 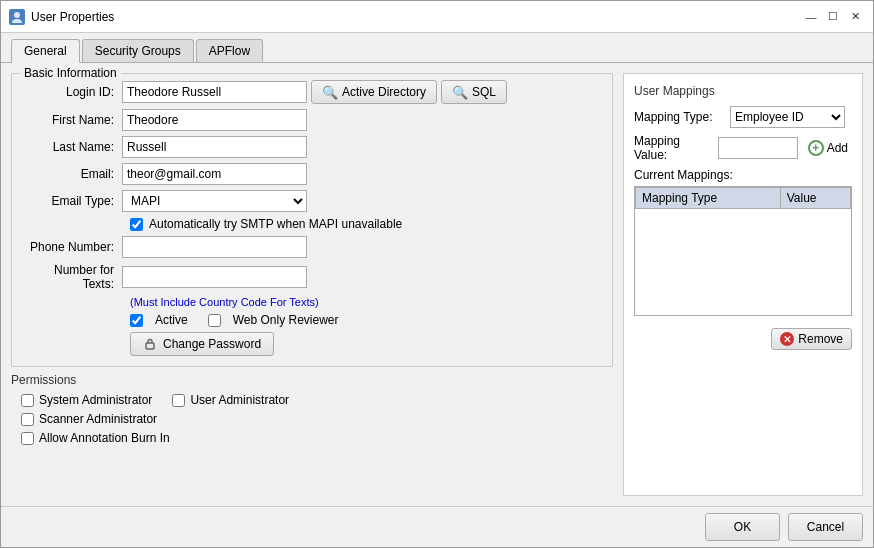 What do you see at coordinates (330, 92) in the screenshot?
I see `search-icon: 🔍` at bounding box center [330, 92].